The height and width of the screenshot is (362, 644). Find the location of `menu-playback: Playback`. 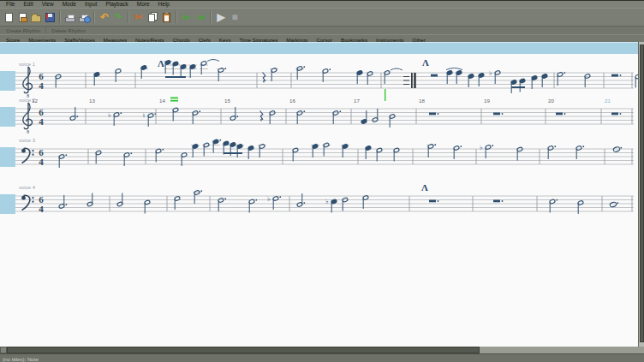

menu-playback: Playback is located at coordinates (116, 4).